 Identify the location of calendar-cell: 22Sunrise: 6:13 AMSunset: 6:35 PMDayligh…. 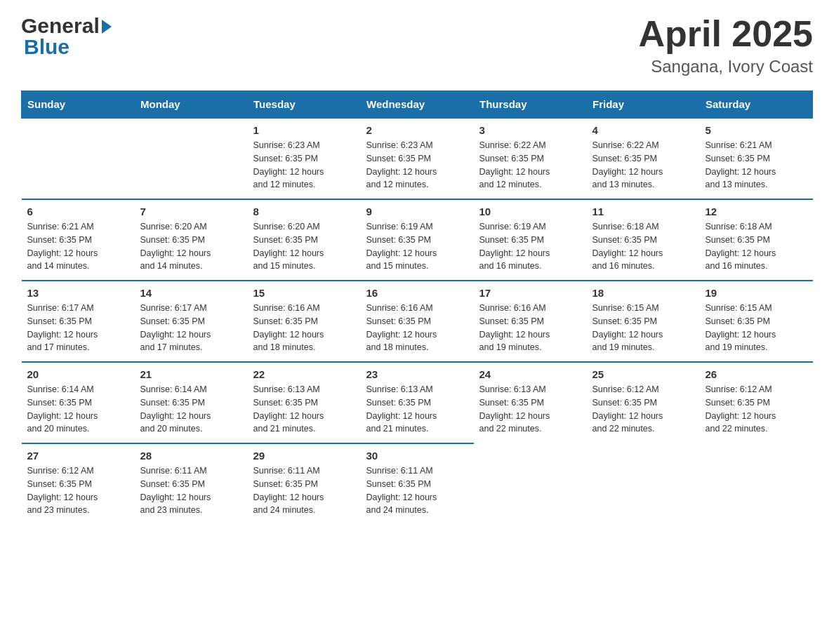
(305, 403).